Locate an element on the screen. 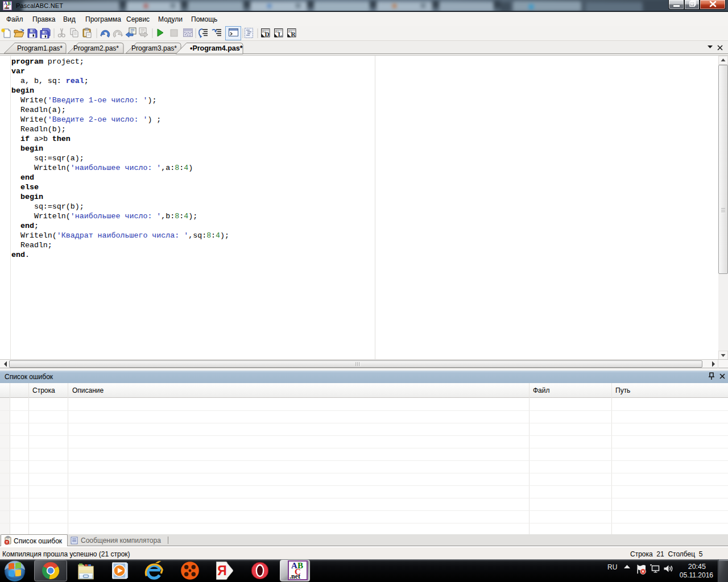 The image size is (728, 582). svg-text: Program2.pas* is located at coordinates (96, 48).